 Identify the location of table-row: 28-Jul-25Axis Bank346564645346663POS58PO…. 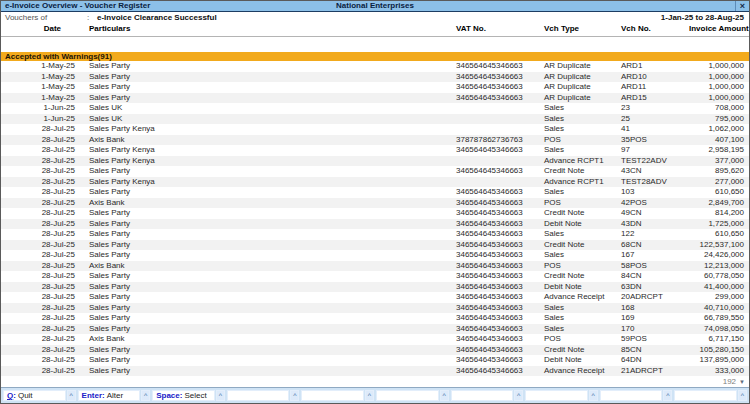
(375, 266).